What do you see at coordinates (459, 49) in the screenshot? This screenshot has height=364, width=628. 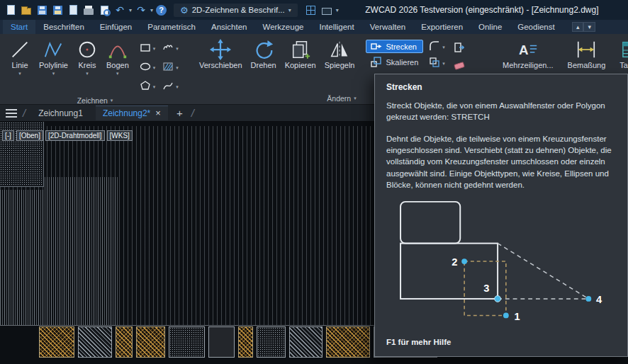 I see `trim-button` at bounding box center [459, 49].